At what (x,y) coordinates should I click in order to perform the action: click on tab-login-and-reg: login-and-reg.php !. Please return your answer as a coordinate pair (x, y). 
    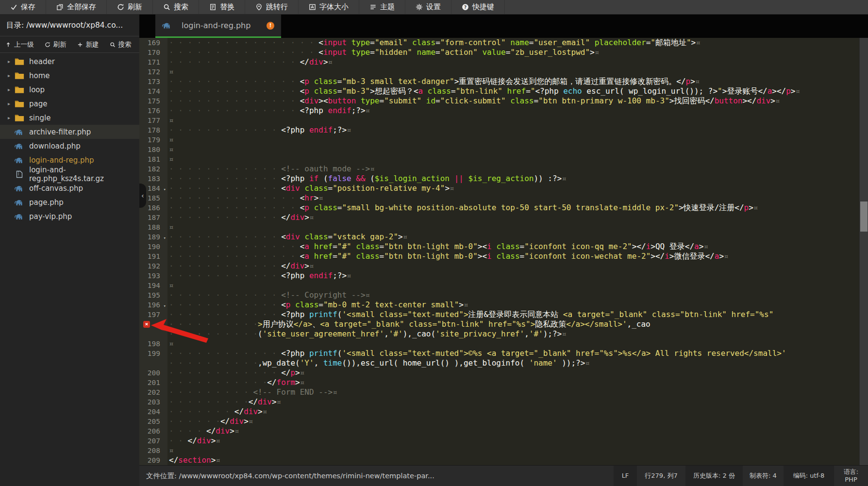
    Looking at the image, I should click on (218, 26).